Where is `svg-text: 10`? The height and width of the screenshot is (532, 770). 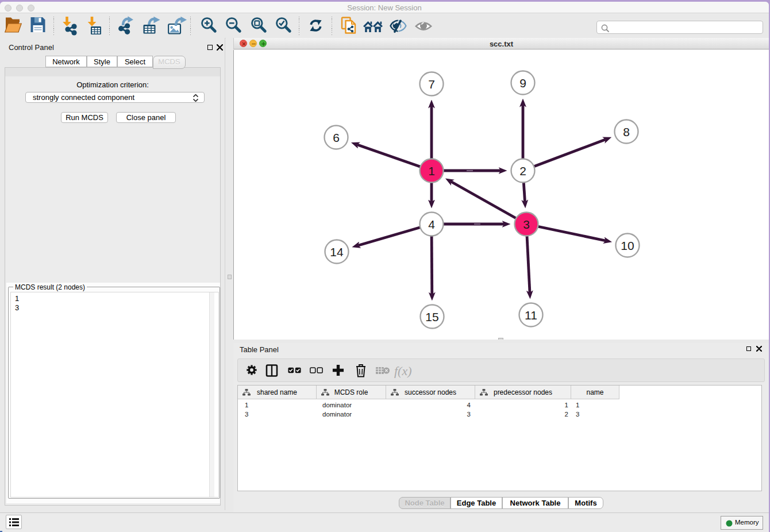 svg-text: 10 is located at coordinates (627, 246).